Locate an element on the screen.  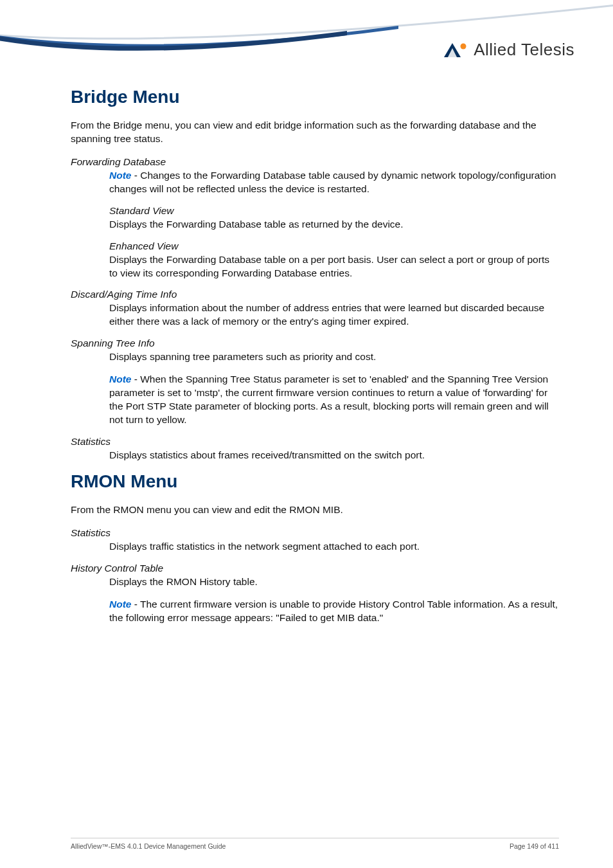
discard-aging-body: Displays information about the number of… is located at coordinates (334, 315).